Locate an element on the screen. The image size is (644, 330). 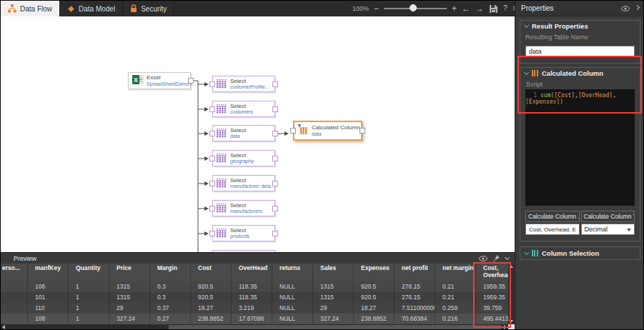
column-header: net profit is located at coordinates (415, 273).